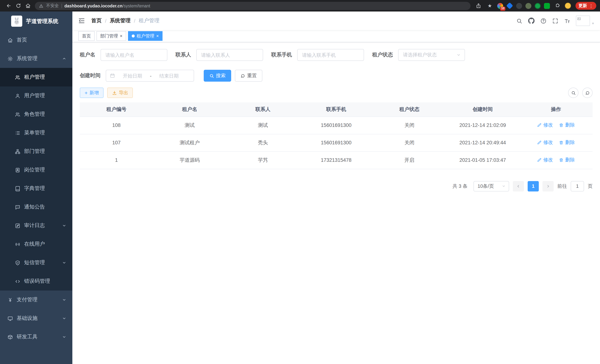 The image size is (600, 364). I want to click on sidebar-item-sms-management: 短信管理, so click(36, 263).